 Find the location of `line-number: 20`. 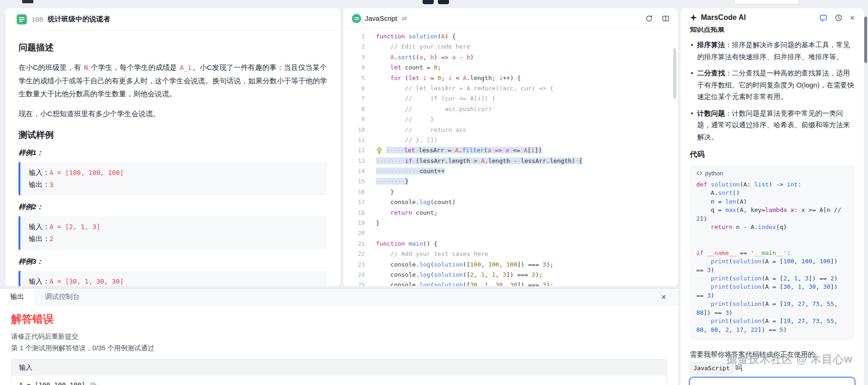

line-number: 20 is located at coordinates (354, 233).